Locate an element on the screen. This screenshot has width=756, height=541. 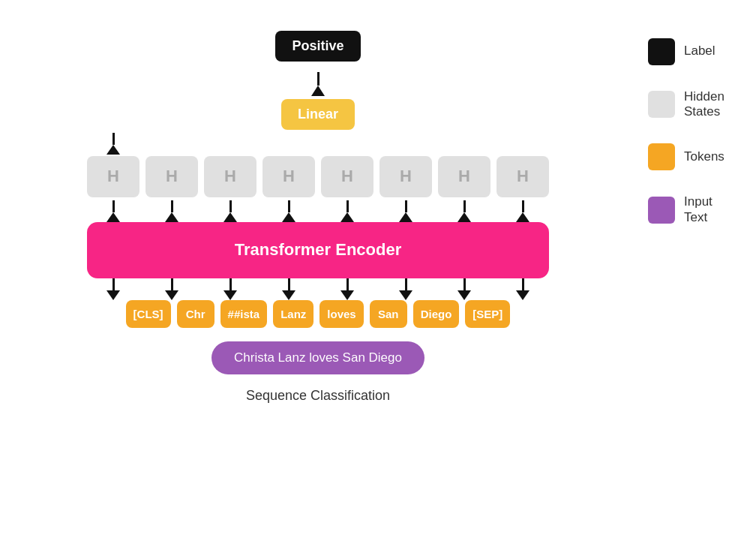
arrow-h0-to-linear is located at coordinates (113, 144).